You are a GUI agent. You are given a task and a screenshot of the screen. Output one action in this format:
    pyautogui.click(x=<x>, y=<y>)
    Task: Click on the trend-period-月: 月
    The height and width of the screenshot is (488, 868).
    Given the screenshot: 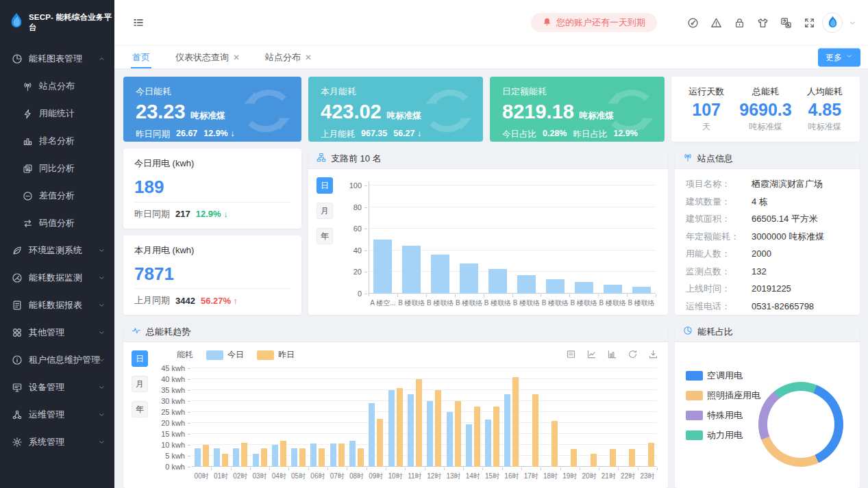 What is the action you would take?
    pyautogui.click(x=140, y=384)
    